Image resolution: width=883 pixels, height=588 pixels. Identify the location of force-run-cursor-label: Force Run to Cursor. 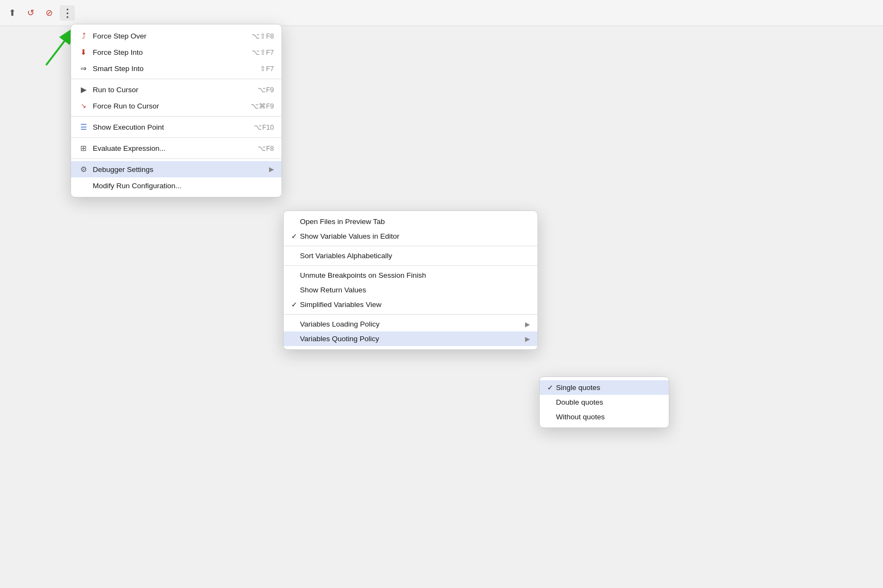
(126, 106).